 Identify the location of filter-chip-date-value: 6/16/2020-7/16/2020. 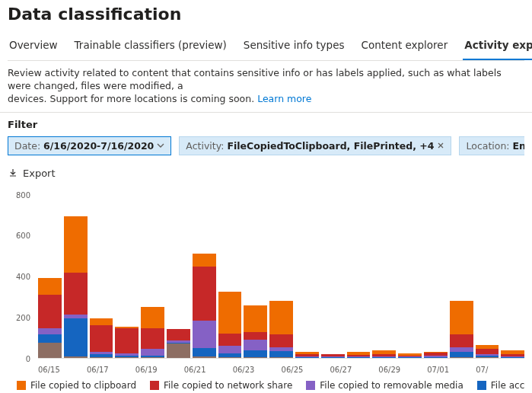
(99, 146).